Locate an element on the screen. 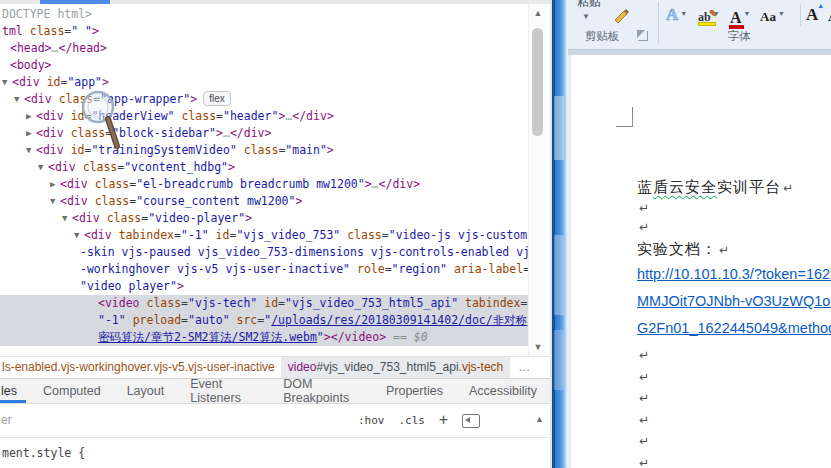 This screenshot has height=468, width=831. breadcrumb: ls-enabled.vjs-workinghover.vjs-v5.vjs-u… is located at coordinates (275, 367).